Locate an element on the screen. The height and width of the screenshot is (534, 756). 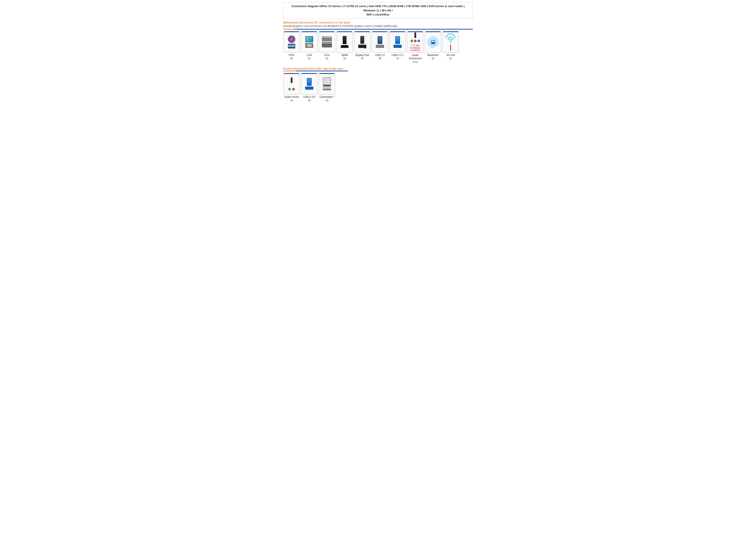
usba31-label: USB-A 3.1 is located at coordinates (398, 55).